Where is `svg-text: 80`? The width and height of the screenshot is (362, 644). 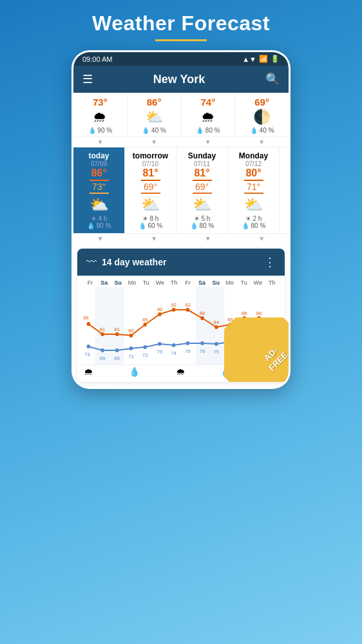
svg-text: 80 is located at coordinates (131, 331).